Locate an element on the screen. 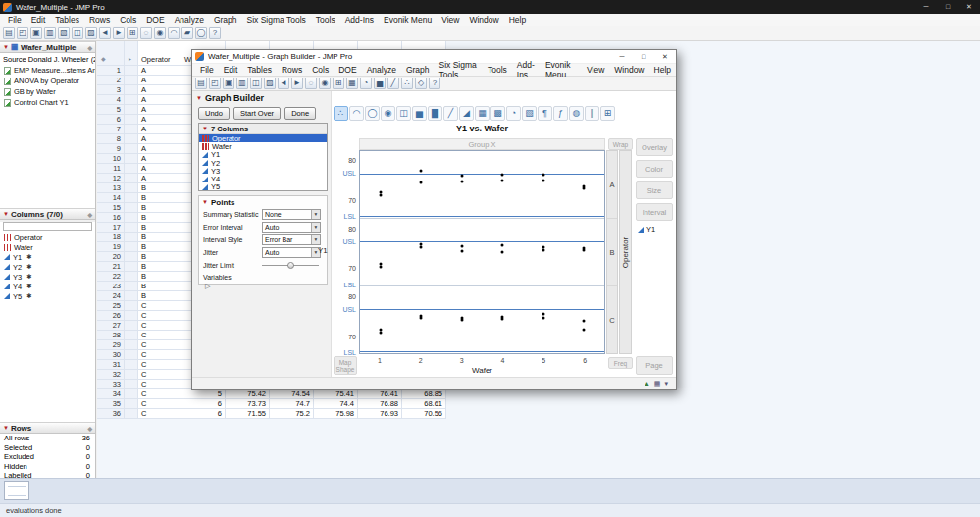 This screenshot has height=517, width=980. redo-icon: ► is located at coordinates (119, 33).